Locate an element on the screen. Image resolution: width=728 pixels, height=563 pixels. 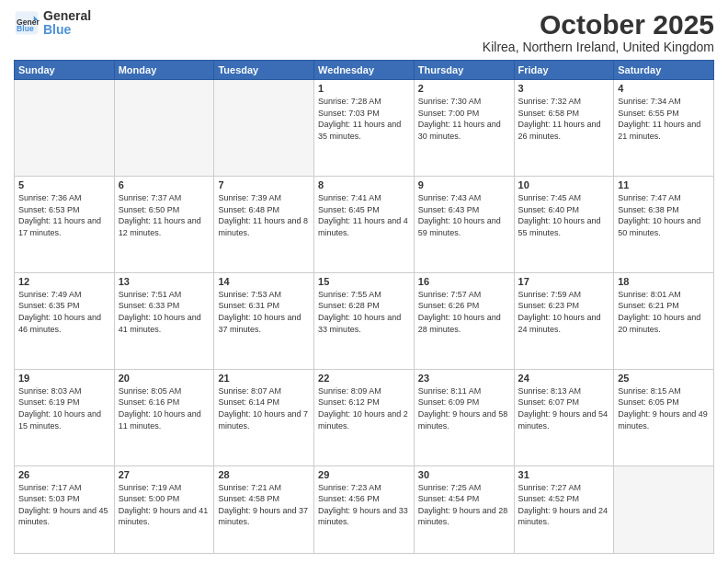
day-number: 4 is located at coordinates (664, 88).